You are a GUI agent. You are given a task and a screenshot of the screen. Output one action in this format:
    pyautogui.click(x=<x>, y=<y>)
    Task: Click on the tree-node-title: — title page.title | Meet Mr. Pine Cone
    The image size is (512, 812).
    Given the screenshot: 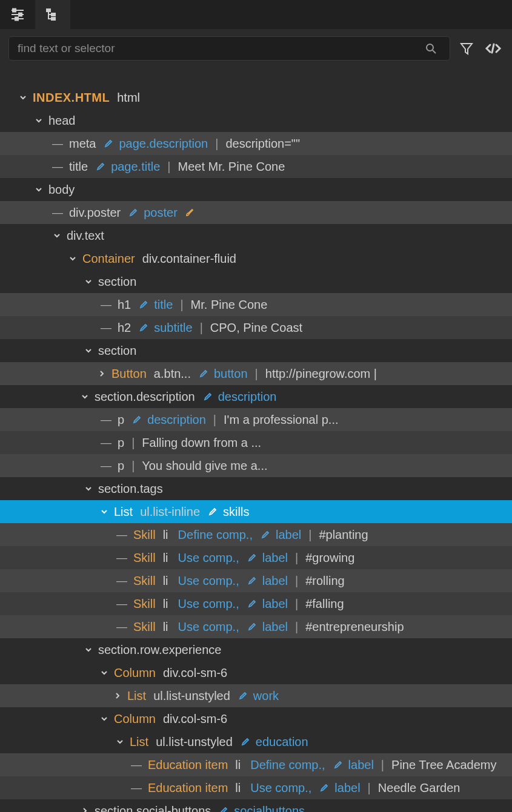 What is the action you would take?
    pyautogui.click(x=256, y=167)
    